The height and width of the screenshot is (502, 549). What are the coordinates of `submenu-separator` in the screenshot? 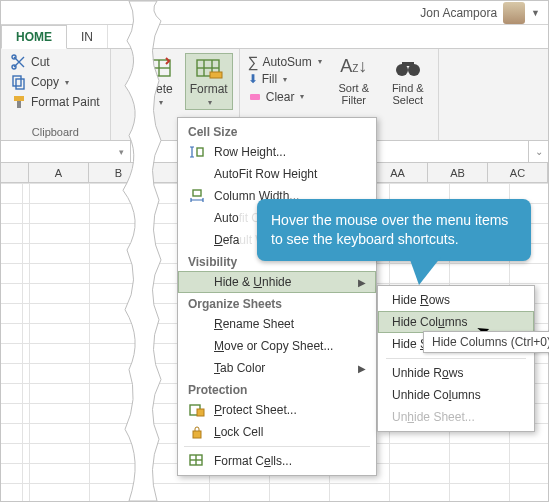 It's located at (456, 358).